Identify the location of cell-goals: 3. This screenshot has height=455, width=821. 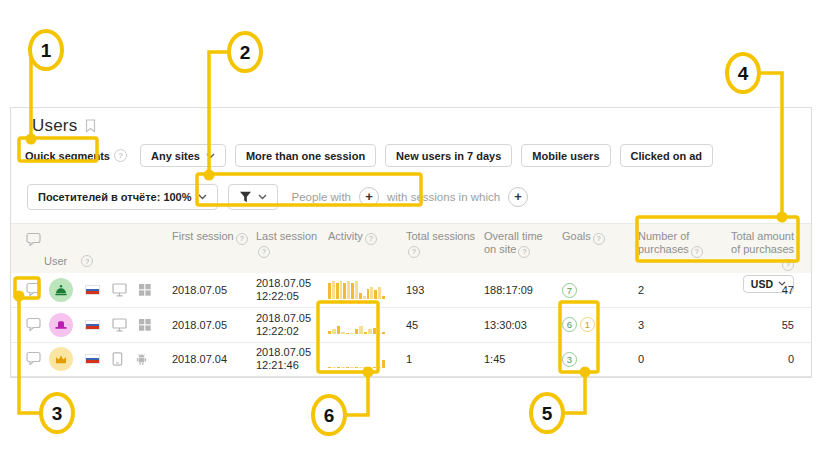
(592, 360).